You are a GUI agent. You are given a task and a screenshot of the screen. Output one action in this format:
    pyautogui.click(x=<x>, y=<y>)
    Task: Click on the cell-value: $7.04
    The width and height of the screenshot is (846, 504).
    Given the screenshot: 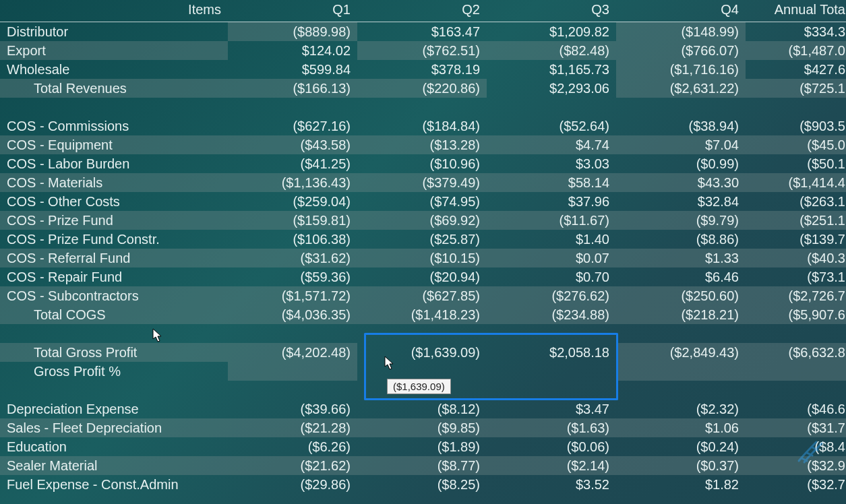 What is the action you would take?
    pyautogui.click(x=681, y=145)
    